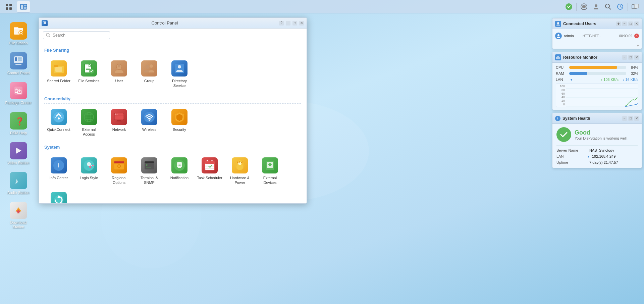  Describe the element at coordinates (598, 67) in the screenshot. I see `cpu-bar-bg` at that location.